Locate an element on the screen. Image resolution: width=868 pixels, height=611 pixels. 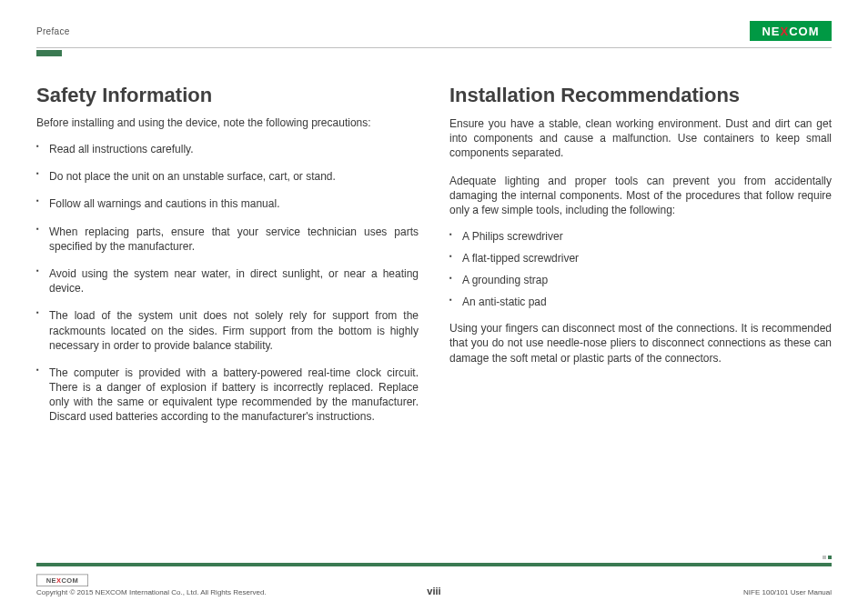
list-item: Read all instructions carefully. is located at coordinates (234, 149).